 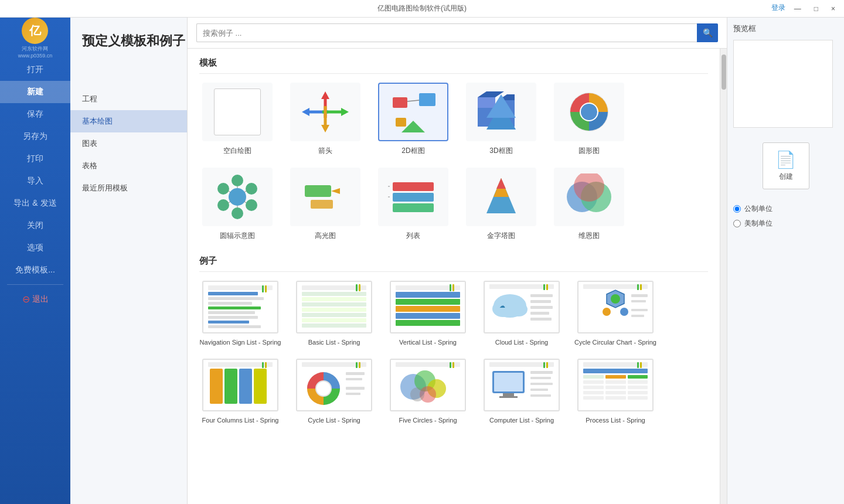 I want to click on example-card-computer-list: Computer List - Spring, so click(x=522, y=391).